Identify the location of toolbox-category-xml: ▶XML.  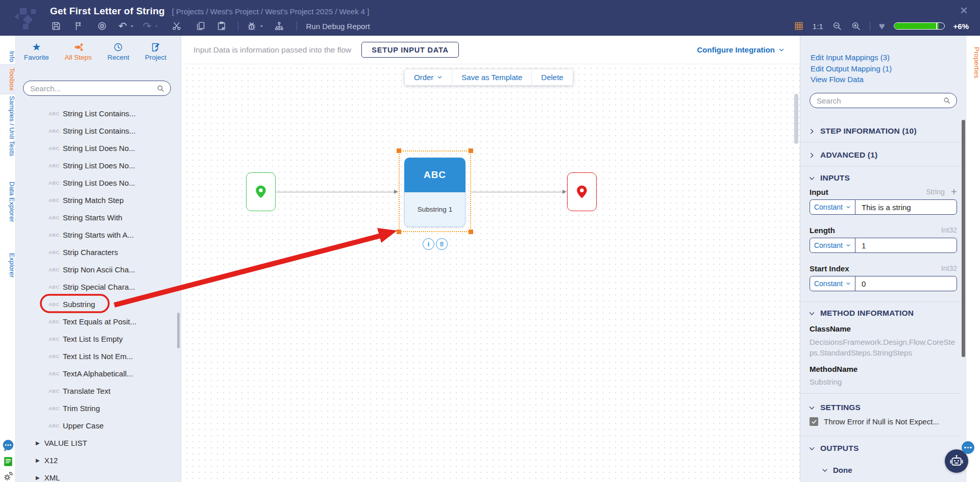
(98, 475).